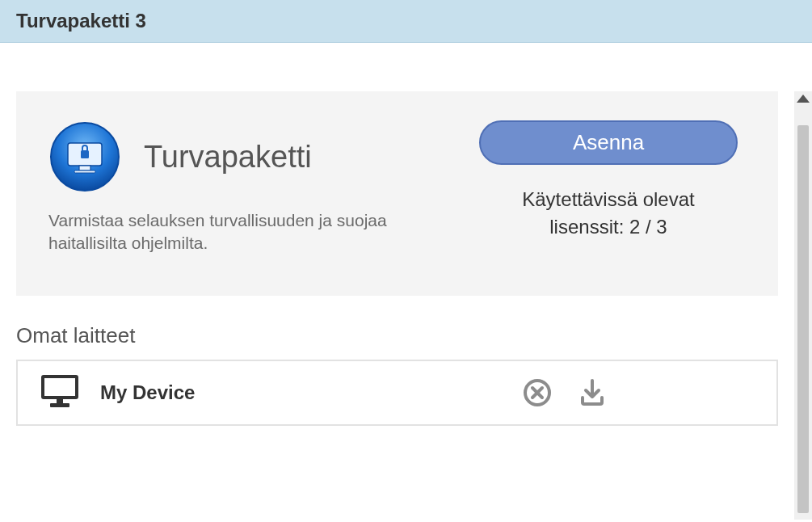  I want to click on devices-heading: Omat laitteet, so click(398, 336).